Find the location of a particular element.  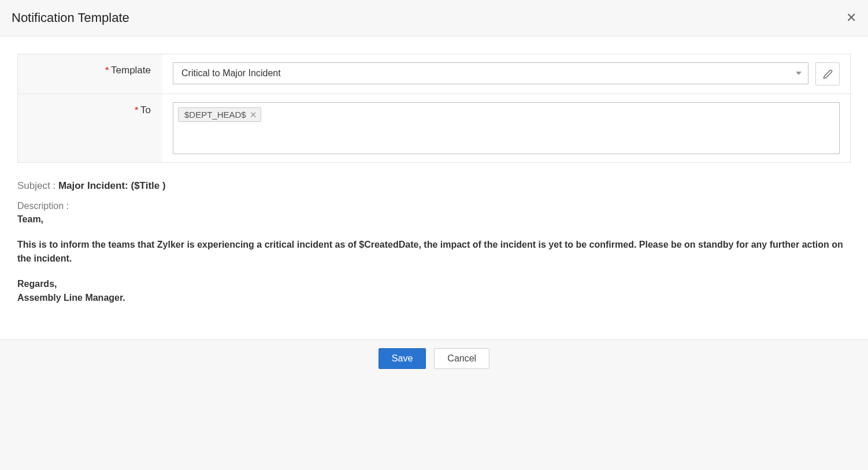

to-input: $DEPT_HEAD$ ✕ is located at coordinates (506, 128).